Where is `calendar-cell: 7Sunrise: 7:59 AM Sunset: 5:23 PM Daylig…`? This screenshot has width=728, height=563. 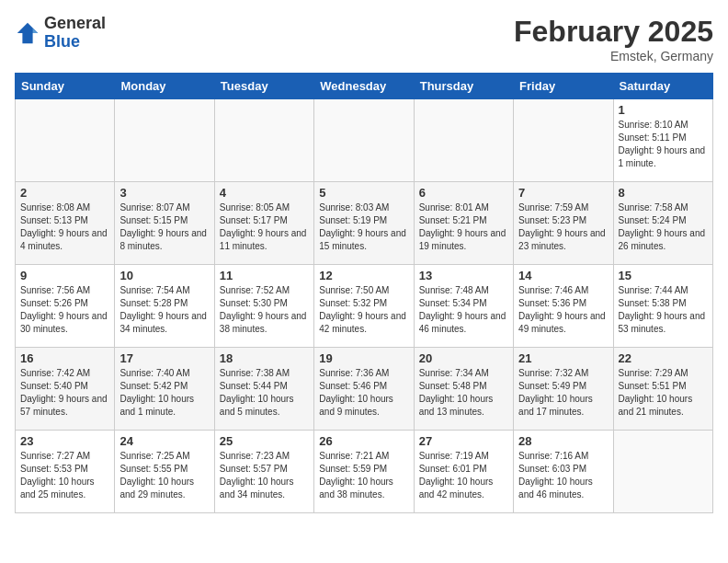 calendar-cell: 7Sunrise: 7:59 AM Sunset: 5:23 PM Daylig… is located at coordinates (563, 224).